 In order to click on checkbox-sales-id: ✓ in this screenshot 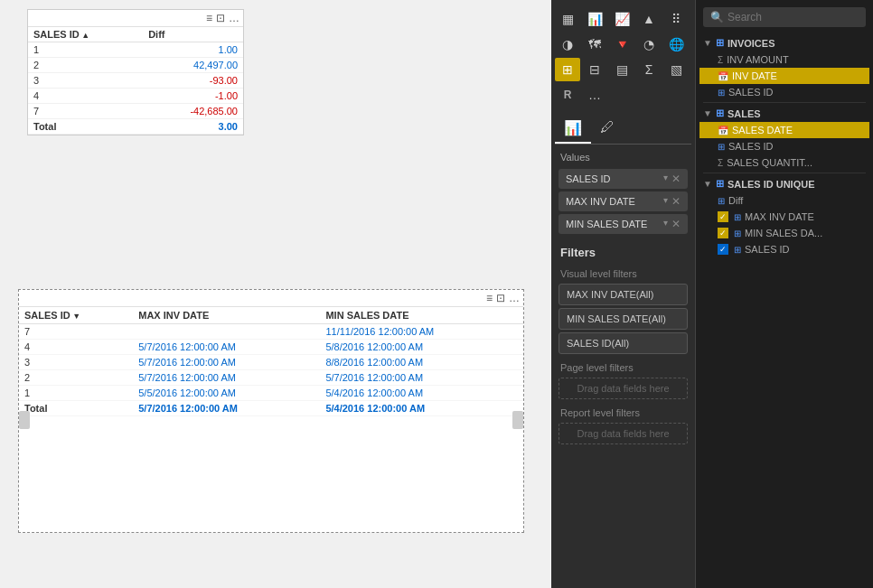, I will do `click(723, 249)`.